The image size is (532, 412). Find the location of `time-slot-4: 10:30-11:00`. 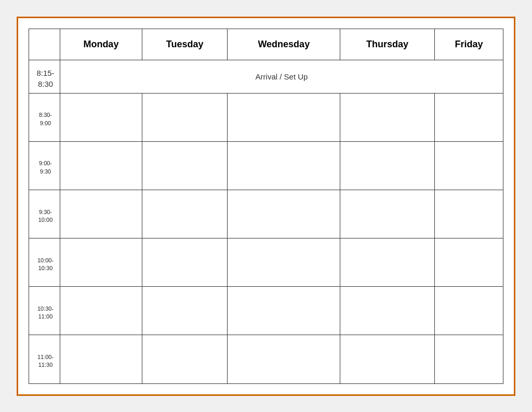

time-slot-4: 10:30-11:00 is located at coordinates (45, 311).